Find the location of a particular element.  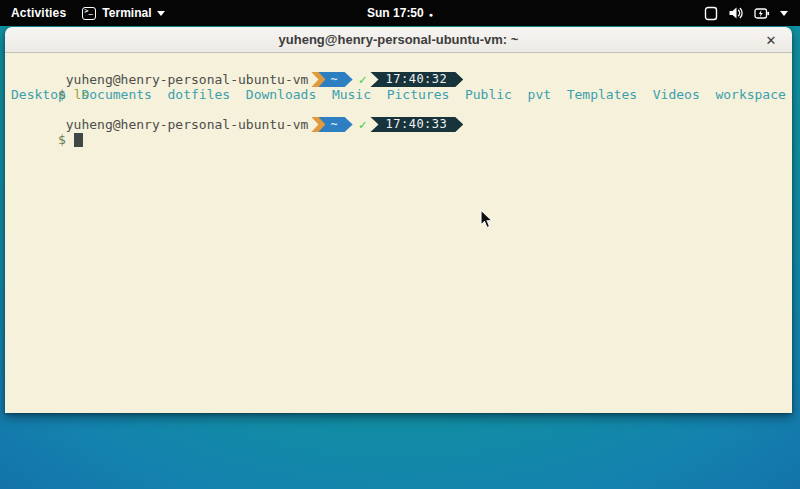

app-menu-label: Terminal is located at coordinates (126, 13).